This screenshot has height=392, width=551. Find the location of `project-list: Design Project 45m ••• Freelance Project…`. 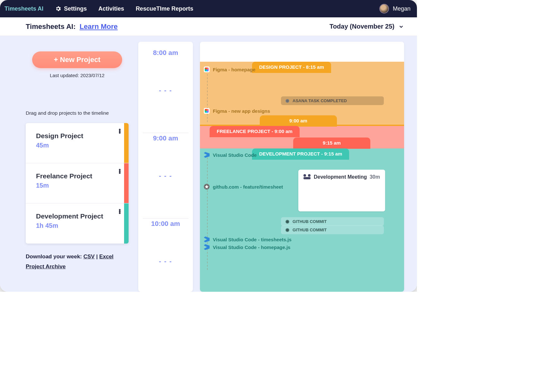

project-list: Design Project 45m ••• Freelance Project… is located at coordinates (77, 183).